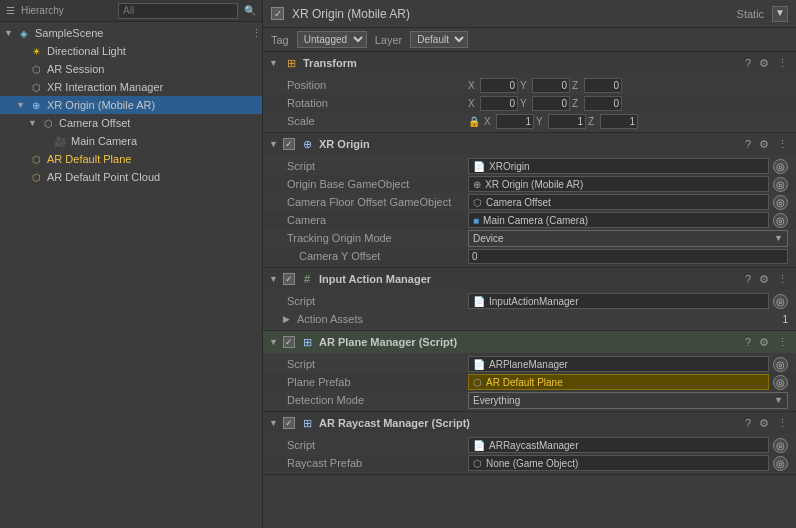  I want to click on plane-manager-header: ▼ ✓ ⊞ AR Plane Manager (Script) ? ⚙ ⋮, so click(530, 342).